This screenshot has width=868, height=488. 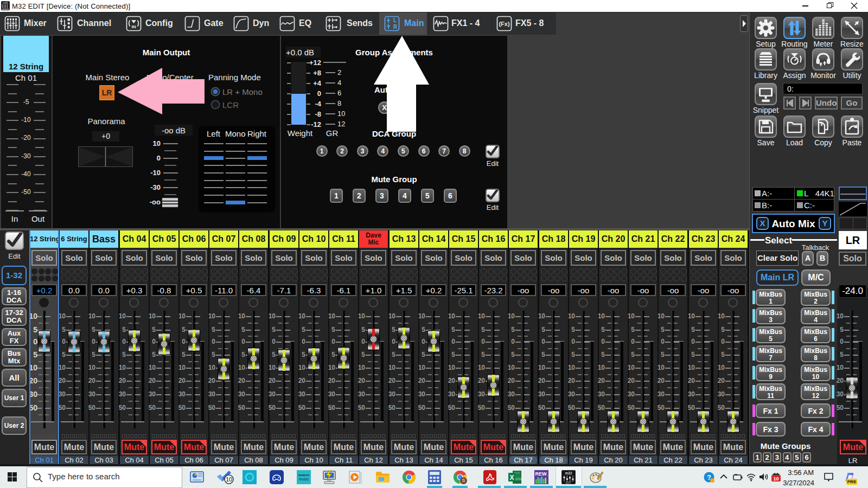 I want to click on svg-text: X, so click(x=512, y=478).